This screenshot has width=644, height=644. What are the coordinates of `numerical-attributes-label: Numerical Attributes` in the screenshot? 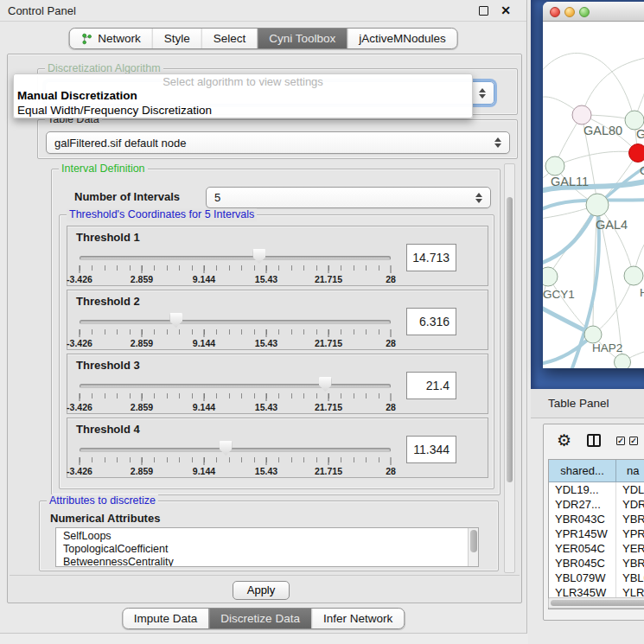 It's located at (105, 519).